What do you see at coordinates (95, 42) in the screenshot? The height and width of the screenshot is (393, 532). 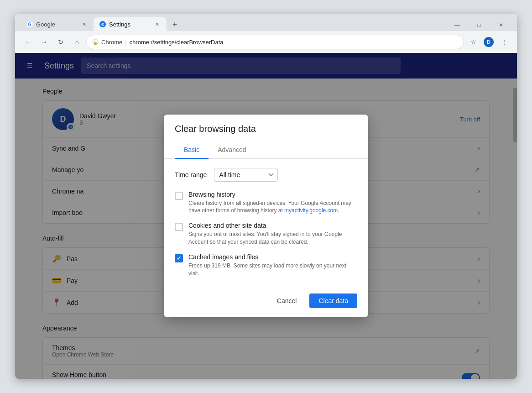 I see `lock-icon: 🔒` at bounding box center [95, 42].